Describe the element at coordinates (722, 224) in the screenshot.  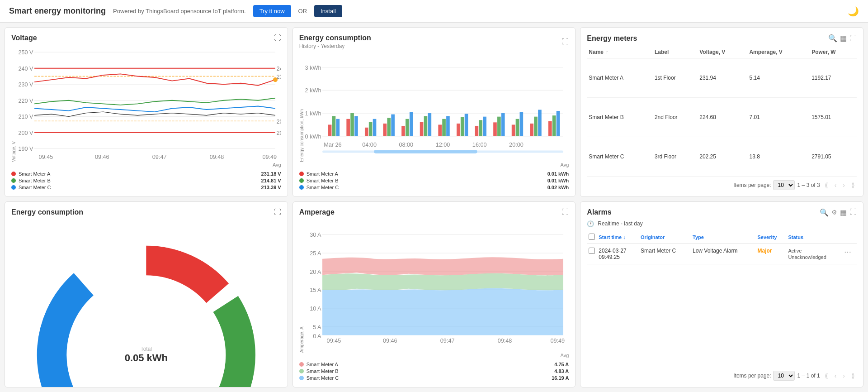
I see `alarms-realtime-row: 🕐 Realtime - last day` at that location.